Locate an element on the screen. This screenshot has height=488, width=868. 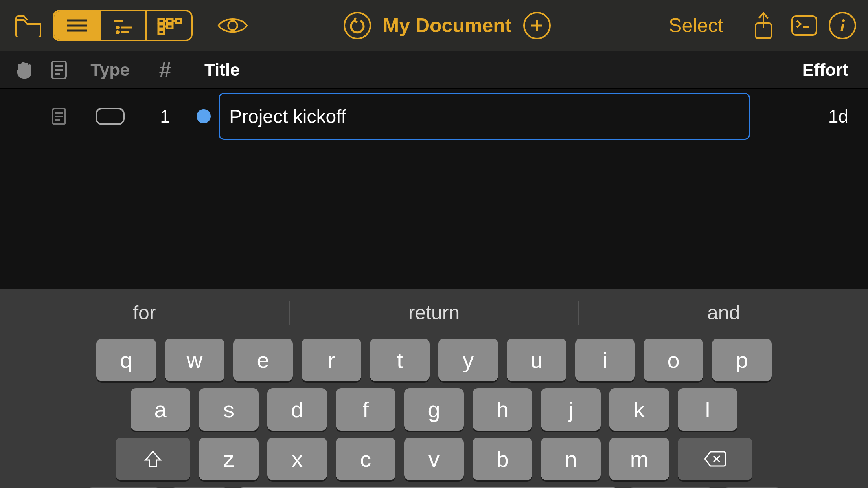
share-icon is located at coordinates (763, 26).